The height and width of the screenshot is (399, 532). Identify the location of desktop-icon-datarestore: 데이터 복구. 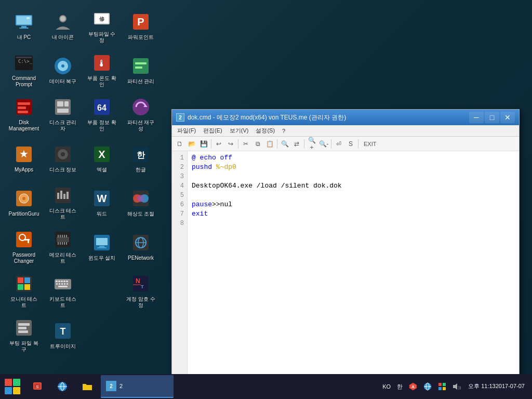
(63, 70).